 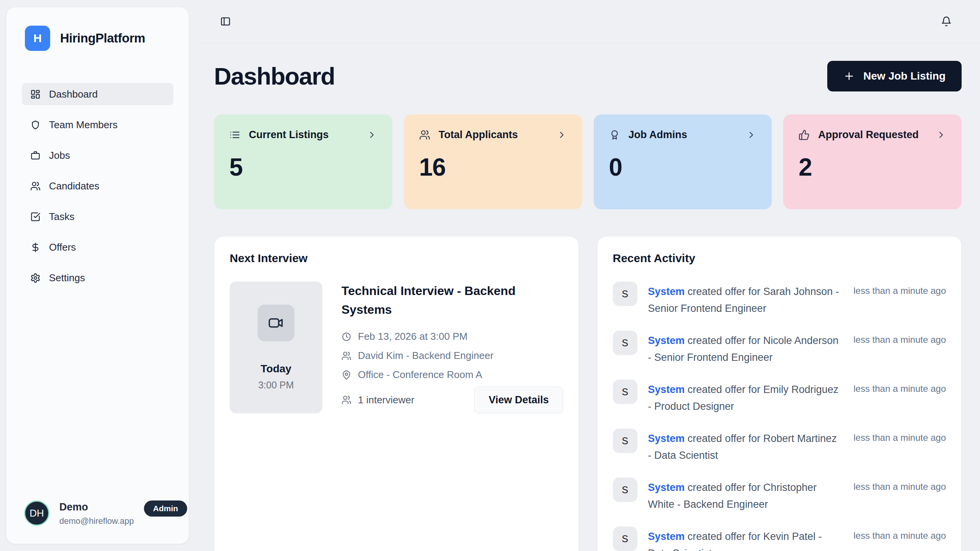 What do you see at coordinates (35, 94) in the screenshot?
I see `dashboard-grid-icon` at bounding box center [35, 94].